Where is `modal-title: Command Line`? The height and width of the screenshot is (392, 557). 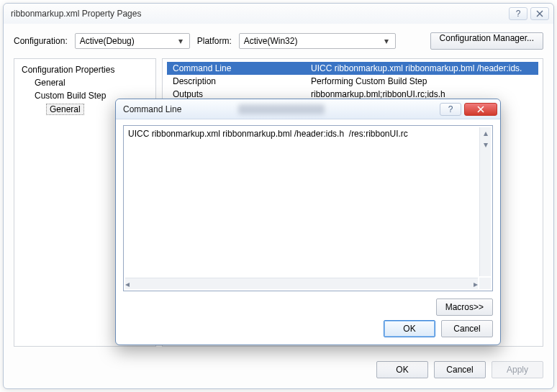
modal-title: Command Line is located at coordinates (179, 109).